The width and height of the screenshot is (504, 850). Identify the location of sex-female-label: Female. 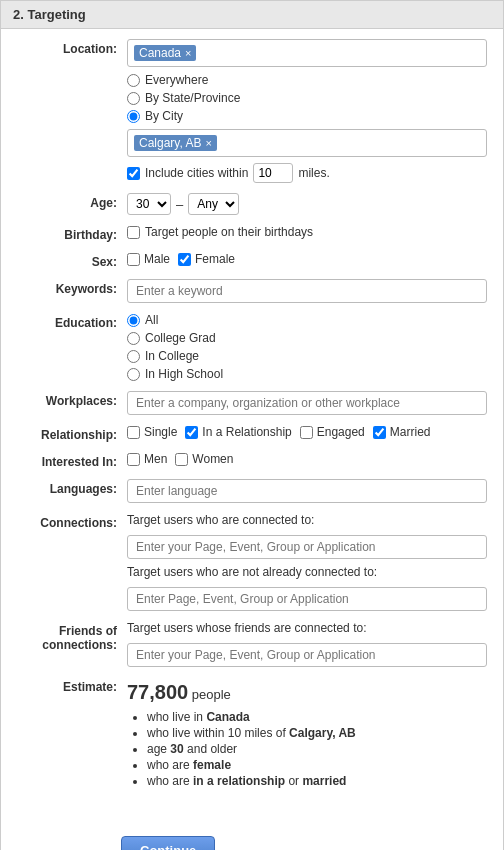
(206, 259).